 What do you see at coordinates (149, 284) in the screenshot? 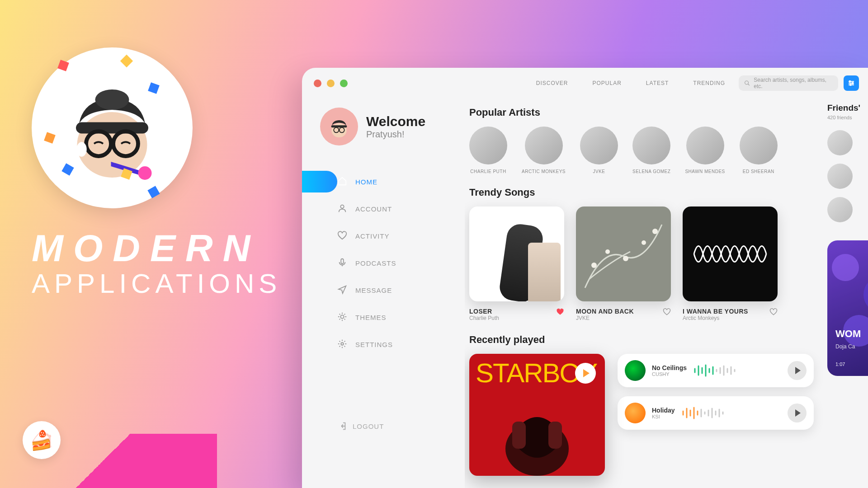
I see `promo-subtitle: APPLICATIONS` at bounding box center [149, 284].